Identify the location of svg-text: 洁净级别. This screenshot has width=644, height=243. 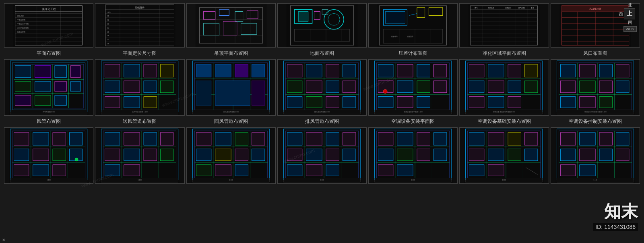
(508, 8).